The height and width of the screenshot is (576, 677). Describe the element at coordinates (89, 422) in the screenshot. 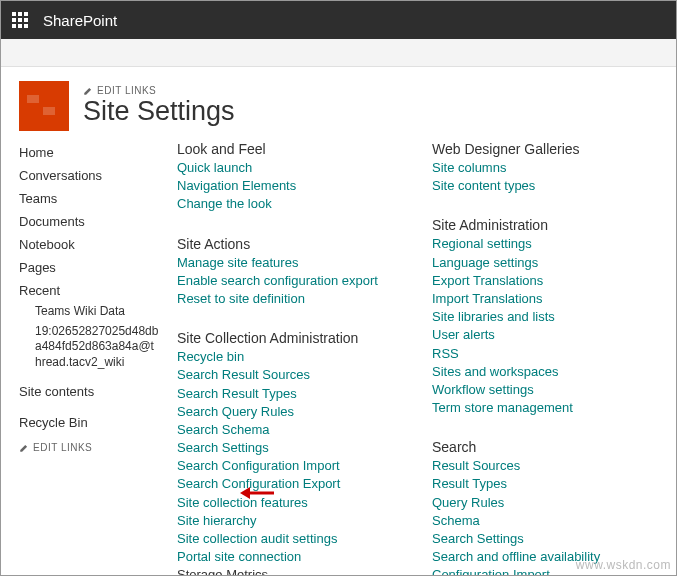

I see `nav-recycle-bin: Recycle Bin` at that location.